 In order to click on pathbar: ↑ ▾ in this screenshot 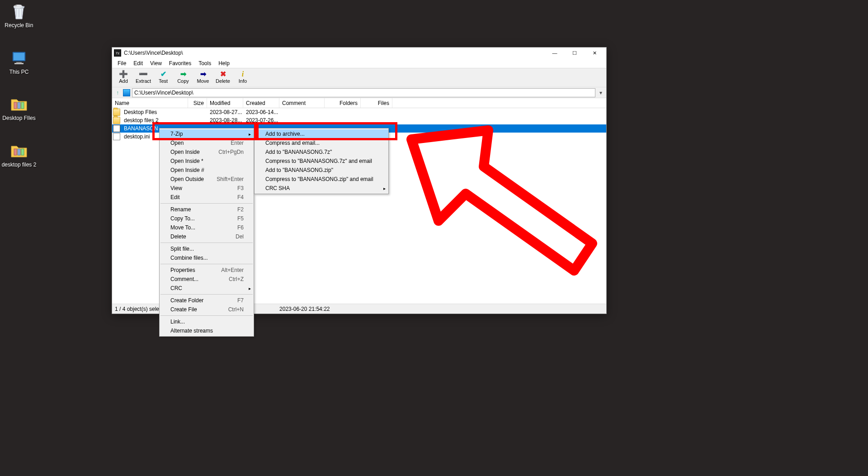, I will do `click(359, 93)`.